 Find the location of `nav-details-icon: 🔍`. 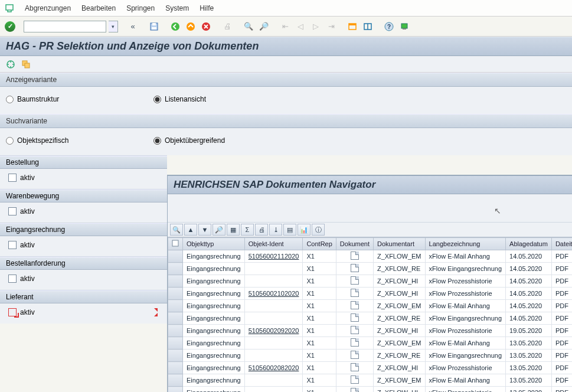

nav-details-icon: 🔍 is located at coordinates (176, 230).